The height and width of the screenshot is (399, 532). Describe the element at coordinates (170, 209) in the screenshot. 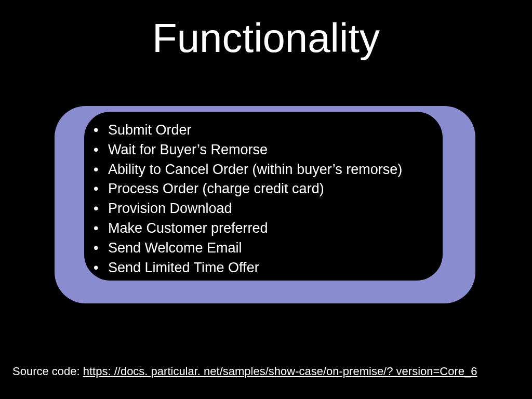

I see `bullet-text: Provision Download` at that location.